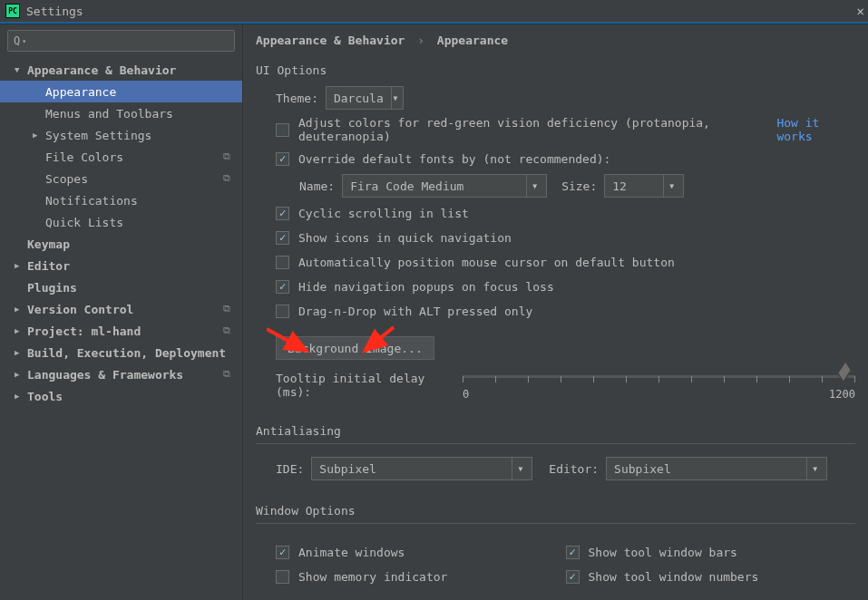  What do you see at coordinates (122, 157) in the screenshot?
I see `sidebar-item-file-colors: File Colors⧉` at bounding box center [122, 157].